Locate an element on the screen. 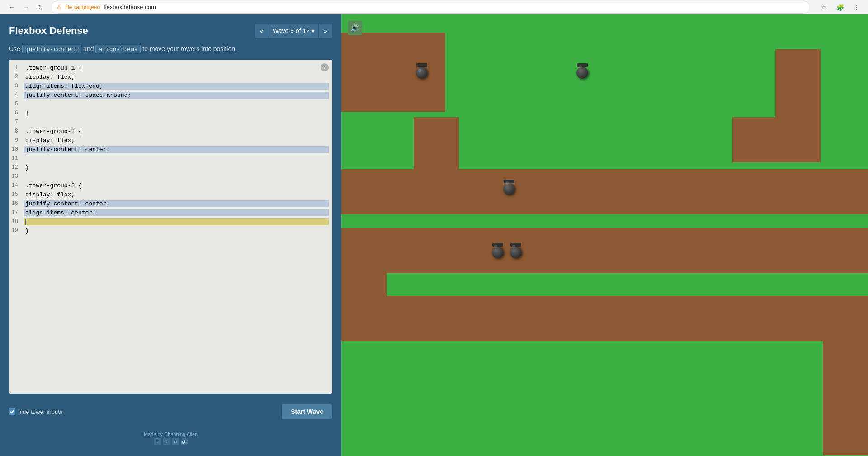  line-number-2: 2 is located at coordinates (16, 77).